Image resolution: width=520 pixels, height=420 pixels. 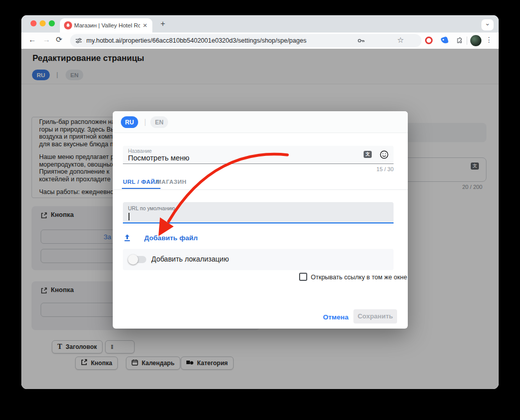 What do you see at coordinates (489, 40) in the screenshot?
I see `browser-menu-dots-icon: ⋮` at bounding box center [489, 40].